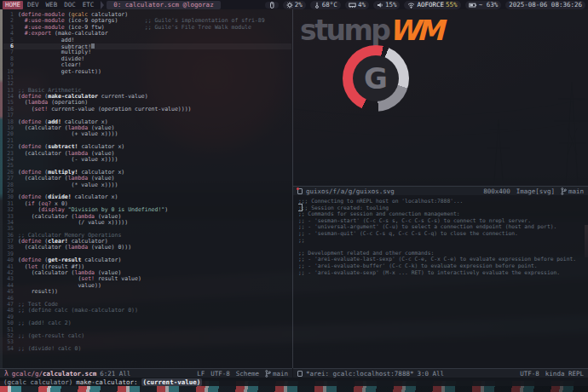 This screenshot has height=392, width=588. What do you see at coordinates (27, 373) in the screenshot?
I see `project-path: gcalc/g/` at bounding box center [27, 373].